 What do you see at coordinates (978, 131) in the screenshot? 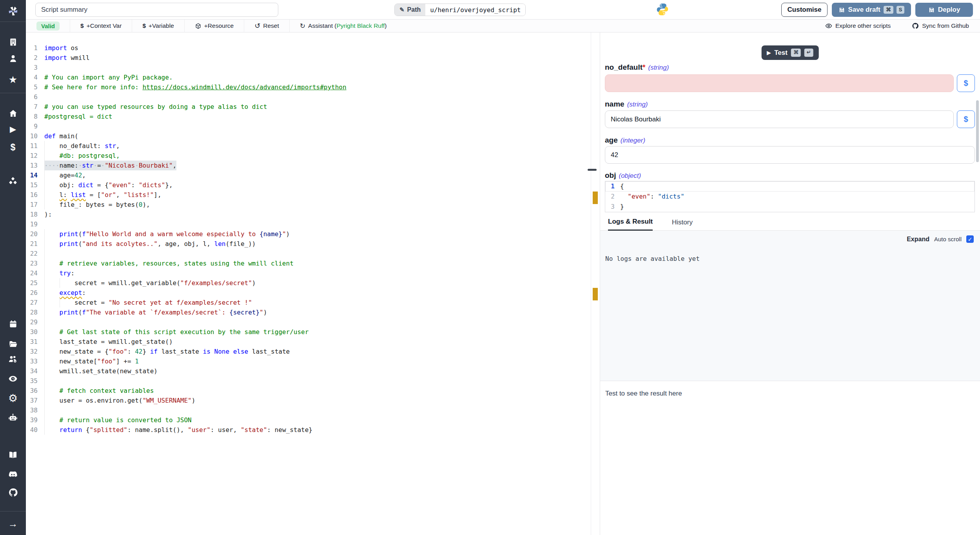
I see `panel-scrollbar-thumb` at bounding box center [978, 131].